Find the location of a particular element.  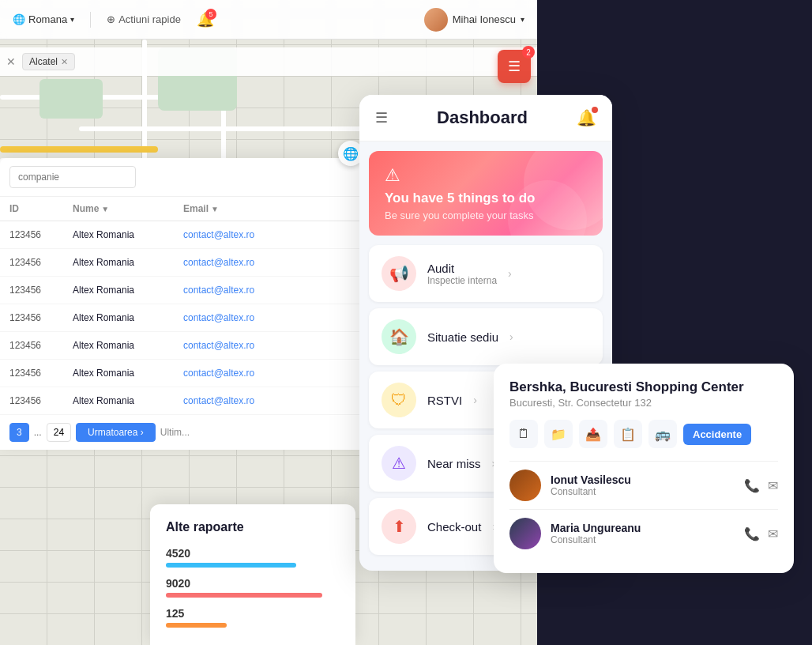

chevron-right-icon: › is located at coordinates (512, 337).